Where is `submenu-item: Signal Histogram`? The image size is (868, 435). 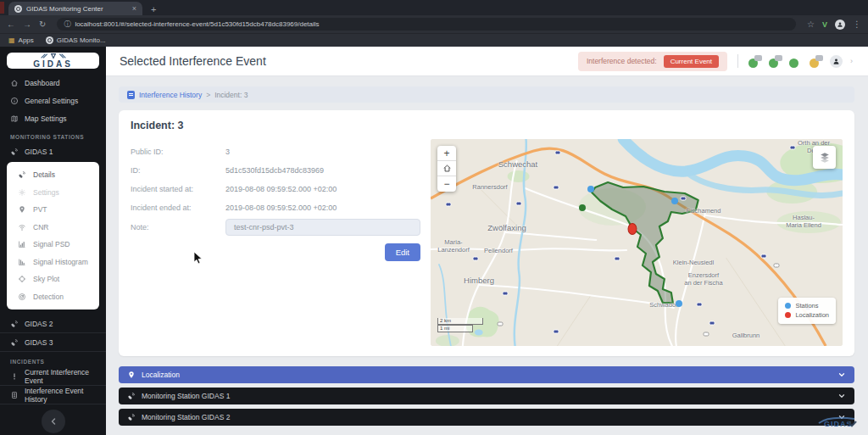 submenu-item: Signal Histogram is located at coordinates (53, 263).